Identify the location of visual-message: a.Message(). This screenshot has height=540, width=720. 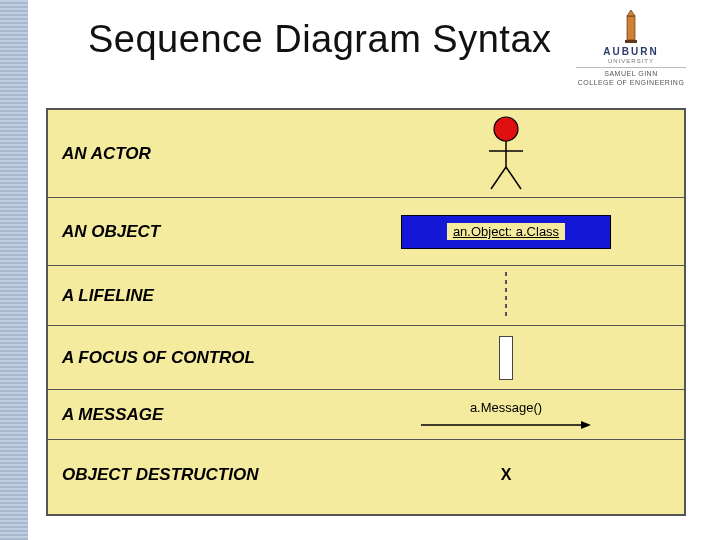
(506, 414).